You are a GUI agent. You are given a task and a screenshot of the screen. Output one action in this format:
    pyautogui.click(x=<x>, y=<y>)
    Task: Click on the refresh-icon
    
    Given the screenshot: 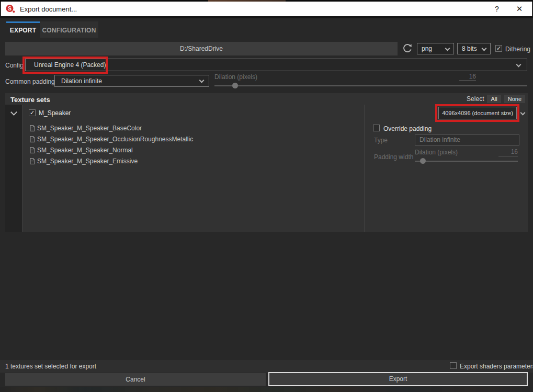 What is the action you would take?
    pyautogui.click(x=407, y=49)
    